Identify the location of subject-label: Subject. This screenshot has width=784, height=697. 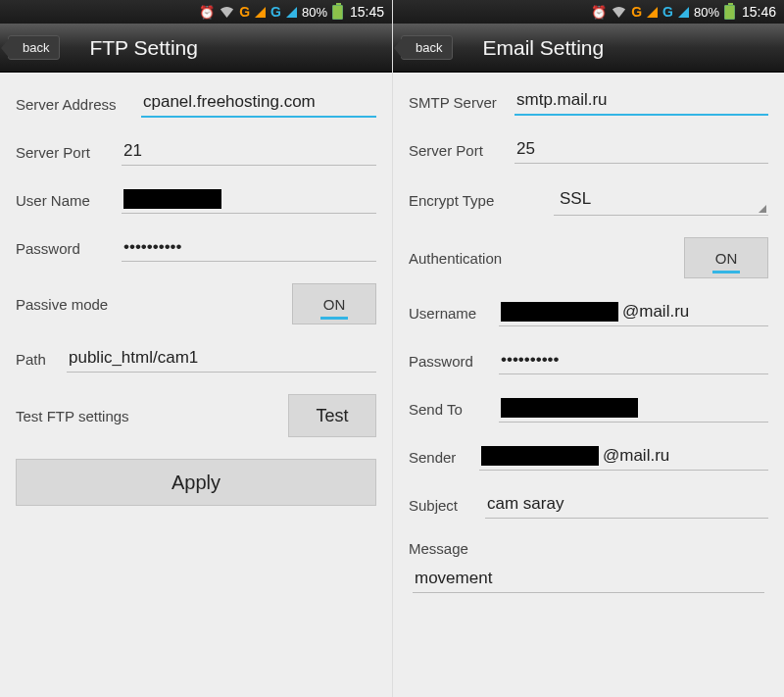
(447, 506).